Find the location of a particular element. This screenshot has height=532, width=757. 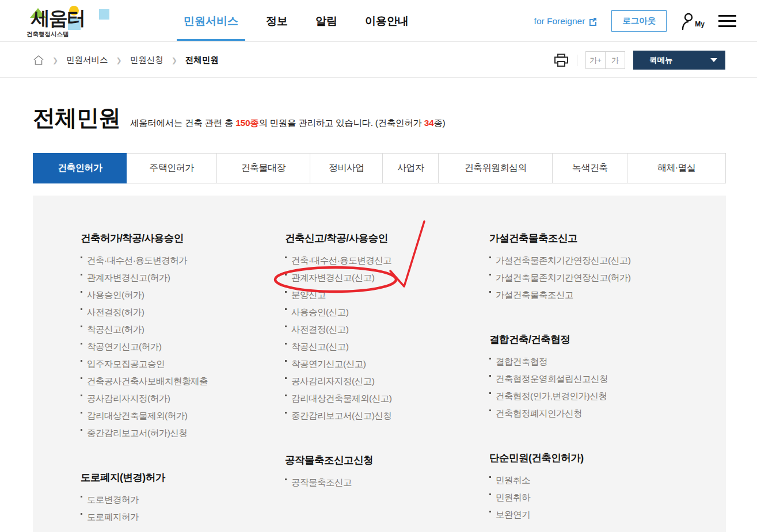

logo: 세움터 건축행정시스템 is located at coordinates (70, 21).